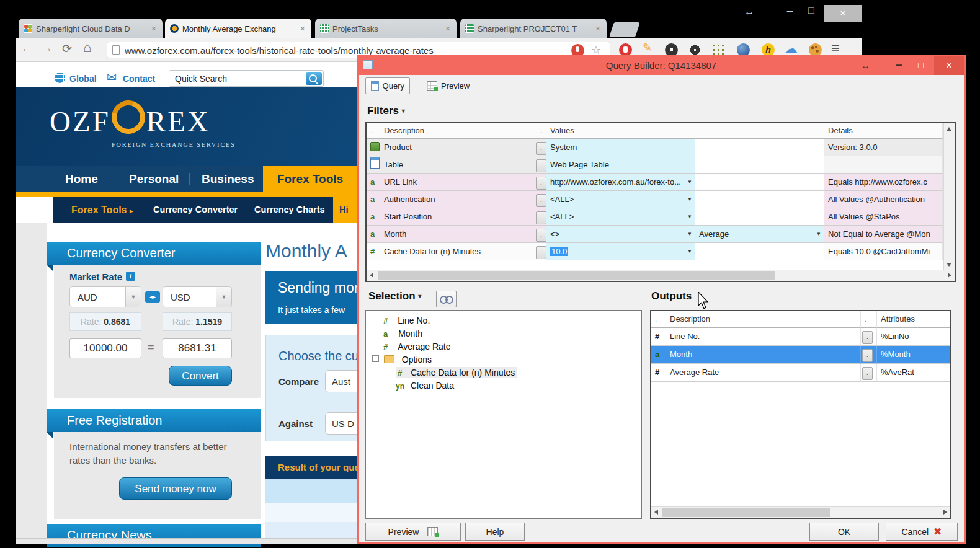  What do you see at coordinates (314, 78) in the screenshot?
I see `search-button` at bounding box center [314, 78].